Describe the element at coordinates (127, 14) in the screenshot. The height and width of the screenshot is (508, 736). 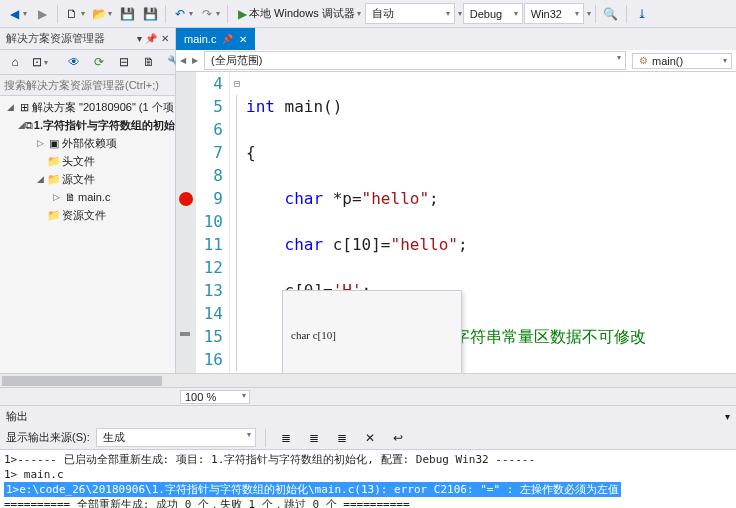
I see `save-button: 💾` at that location.